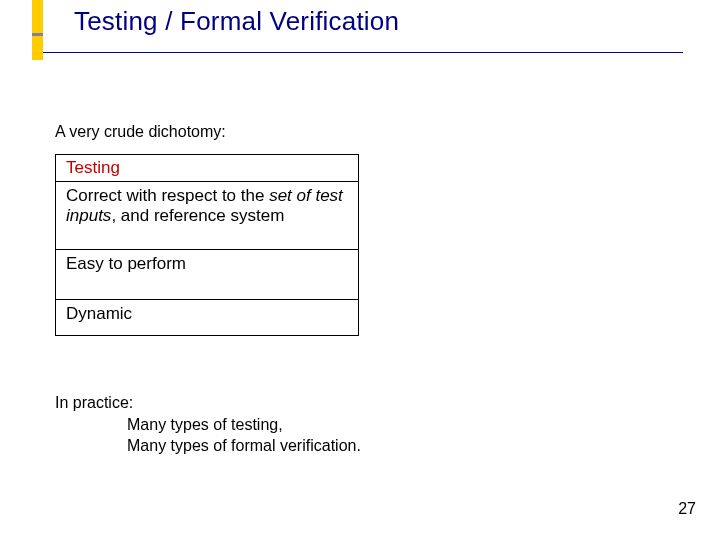  I want to click on practice-block: In practice: Many types of testing, Many…, so click(208, 424).